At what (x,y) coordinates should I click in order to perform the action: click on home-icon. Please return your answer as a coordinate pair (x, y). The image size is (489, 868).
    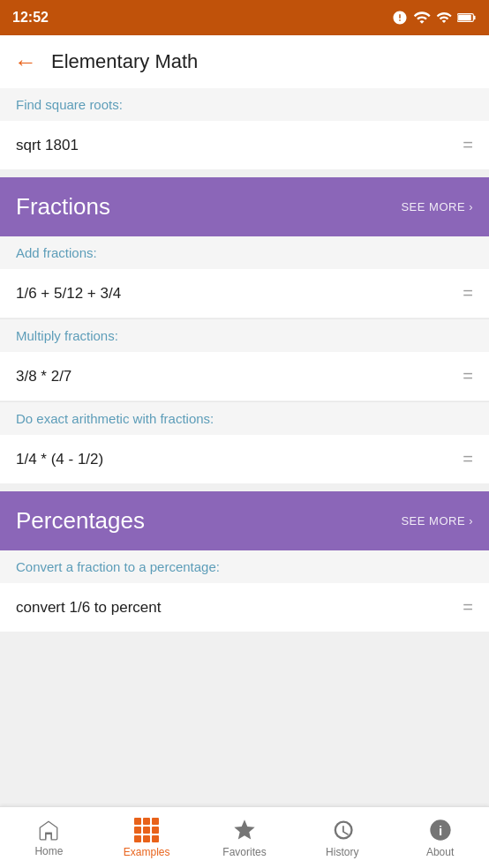
    Looking at the image, I should click on (49, 830).